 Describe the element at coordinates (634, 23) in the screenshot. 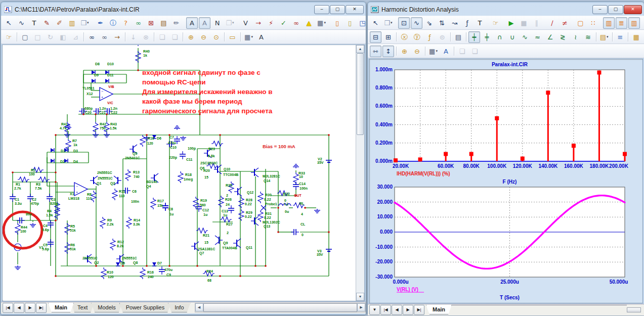

I see `panel-both-icon: ▥` at that location.